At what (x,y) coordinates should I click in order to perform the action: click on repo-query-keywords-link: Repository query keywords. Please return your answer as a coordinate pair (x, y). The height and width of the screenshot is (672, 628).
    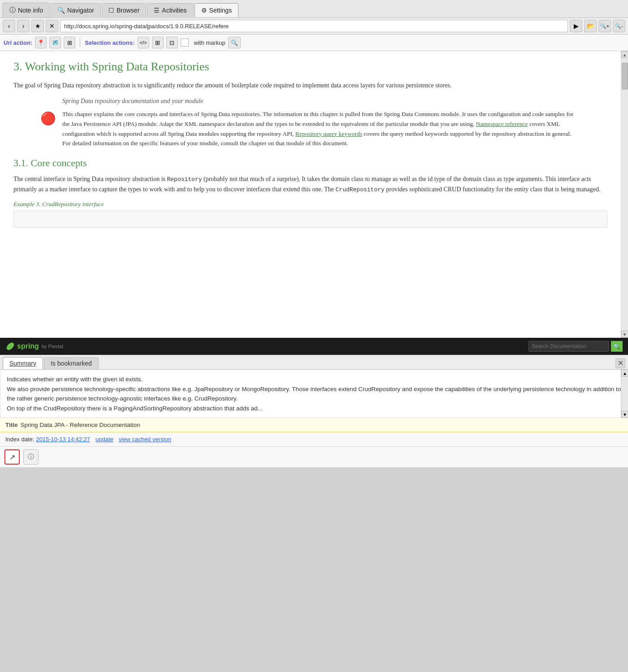
    Looking at the image, I should click on (329, 134).